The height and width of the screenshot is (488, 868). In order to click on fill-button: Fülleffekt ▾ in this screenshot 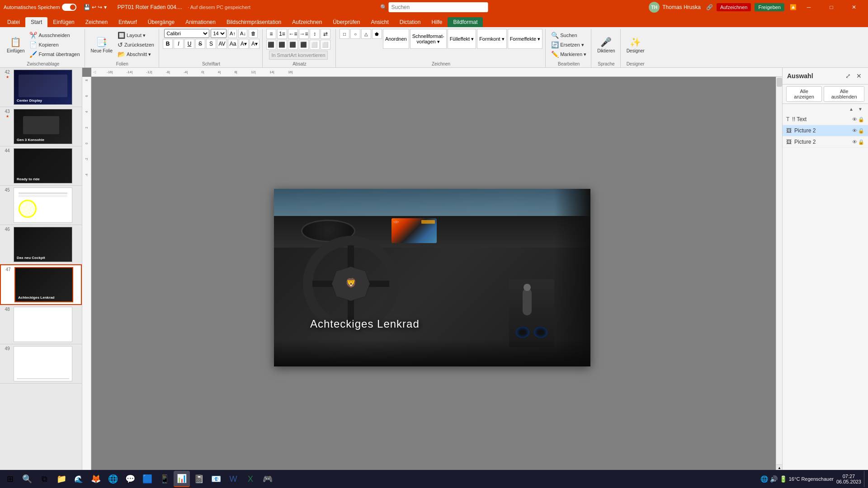, I will do `click(462, 39)`.